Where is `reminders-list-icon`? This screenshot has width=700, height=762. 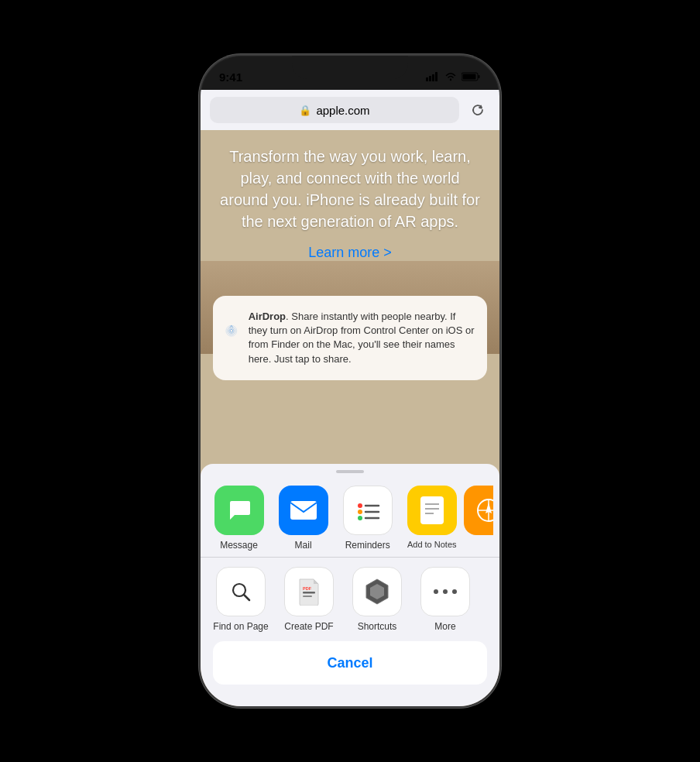 reminders-list-icon is located at coordinates (368, 510).